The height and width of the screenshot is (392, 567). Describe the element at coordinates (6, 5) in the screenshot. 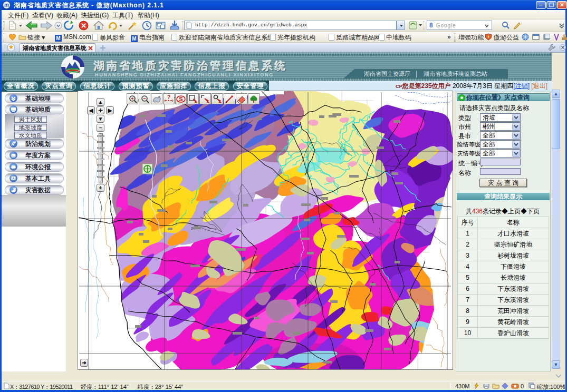

I see `svg-text: m` at that location.